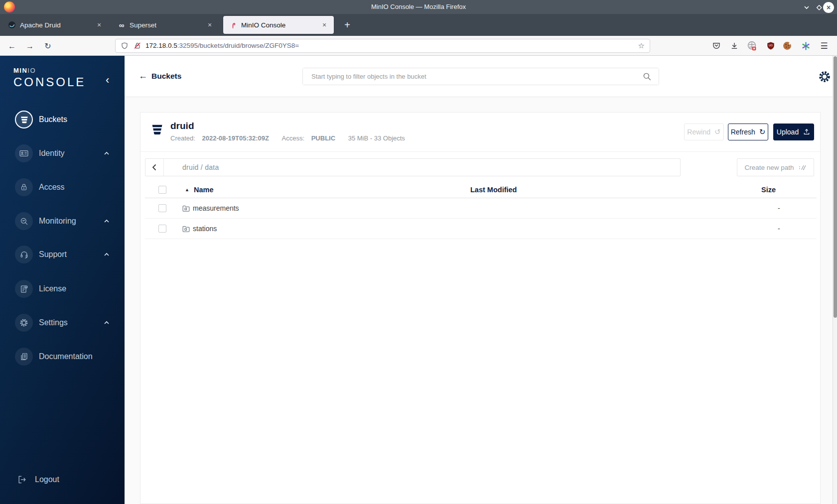 The height and width of the screenshot is (504, 837). Describe the element at coordinates (807, 7) in the screenshot. I see `window-minimize-button` at that location.